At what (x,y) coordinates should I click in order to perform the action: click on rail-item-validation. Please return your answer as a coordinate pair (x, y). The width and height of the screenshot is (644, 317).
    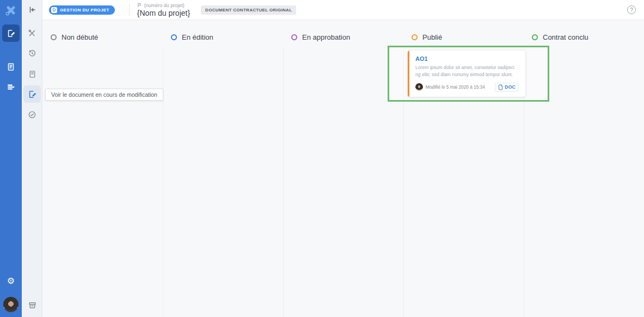
    Looking at the image, I should click on (32, 115).